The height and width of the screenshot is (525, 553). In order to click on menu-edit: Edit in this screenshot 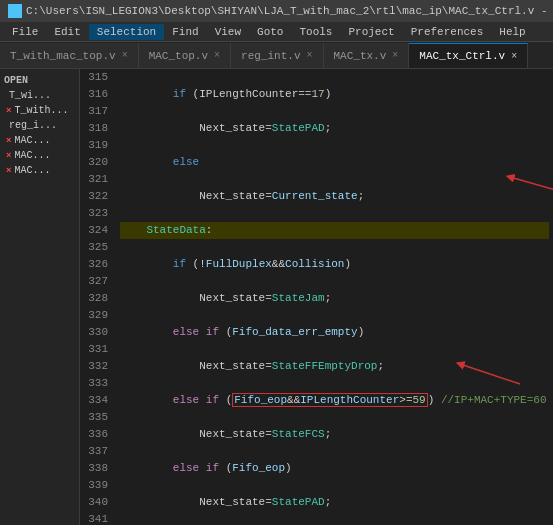, I will do `click(67, 32)`.